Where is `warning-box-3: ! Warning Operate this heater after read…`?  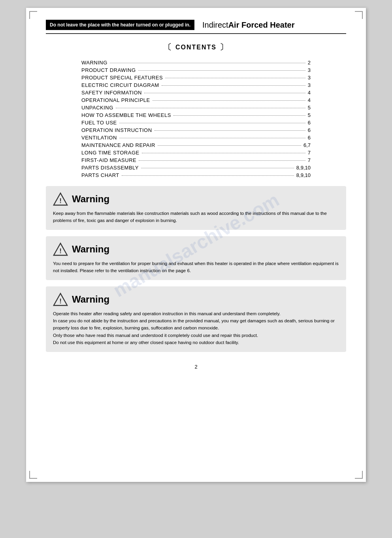 warning-box-3: ! Warning Operate this heater after read… is located at coordinates (196, 319).